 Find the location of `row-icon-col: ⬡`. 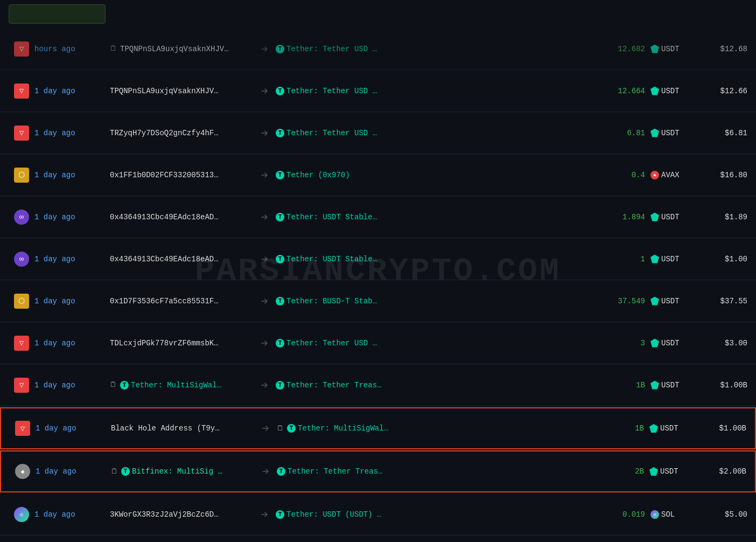

row-icon-col: ⬡ is located at coordinates (22, 301).